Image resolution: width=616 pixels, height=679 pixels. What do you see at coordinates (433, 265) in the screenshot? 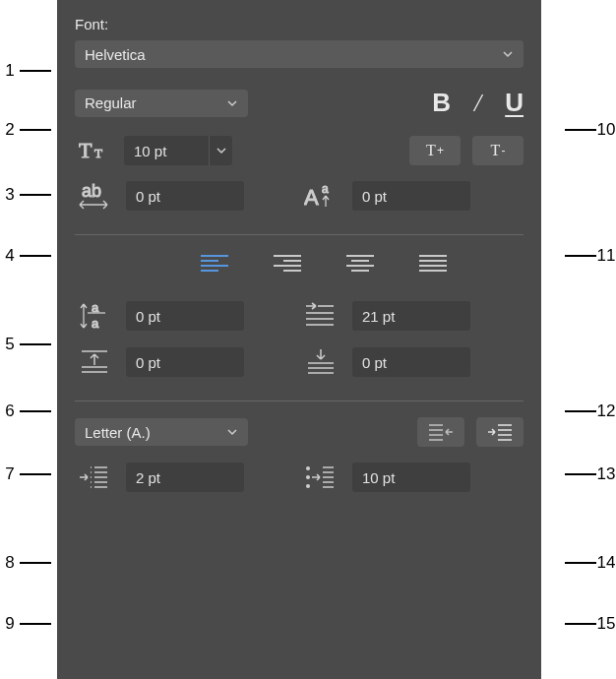
I see `align-justify-button` at bounding box center [433, 265].